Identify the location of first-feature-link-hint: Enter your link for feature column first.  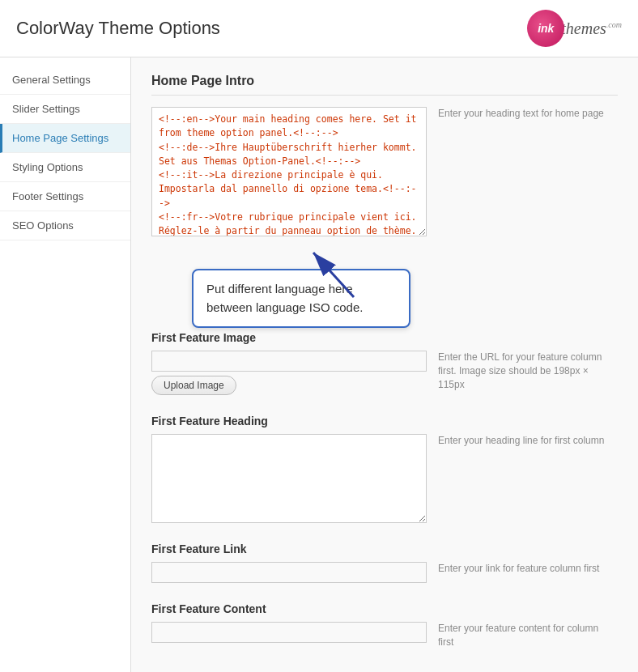
(518, 568).